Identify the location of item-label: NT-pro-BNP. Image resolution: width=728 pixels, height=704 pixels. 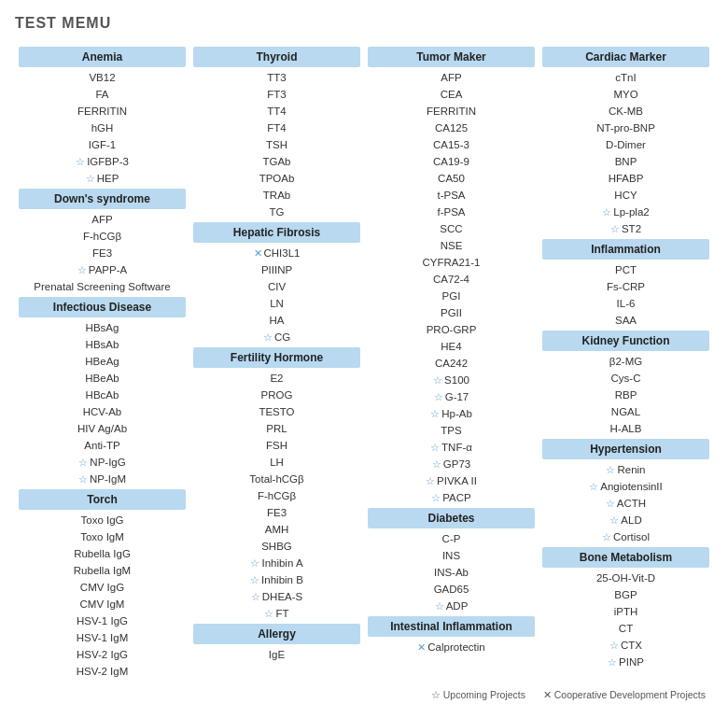
(625, 128).